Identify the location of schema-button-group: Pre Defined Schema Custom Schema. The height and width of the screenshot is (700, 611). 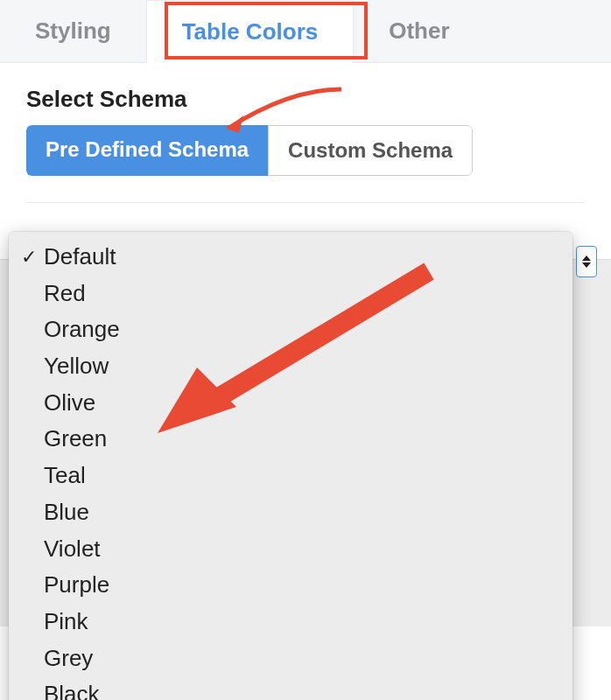
(249, 150).